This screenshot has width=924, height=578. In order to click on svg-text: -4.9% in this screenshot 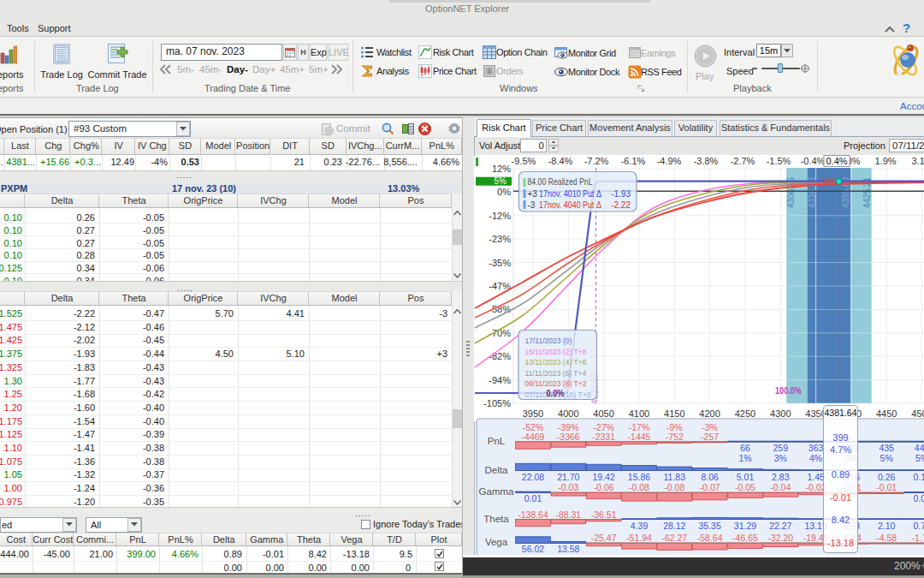, I will do `click(669, 161)`.